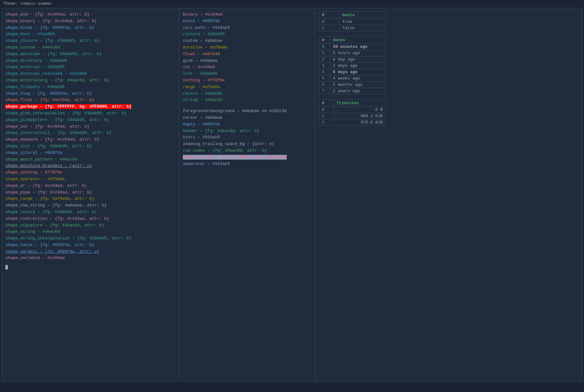  Describe the element at coordinates (247, 131) in the screenshot. I see `mid-line-header: header – {fg: #4eac6d, attr: b}` at that location.